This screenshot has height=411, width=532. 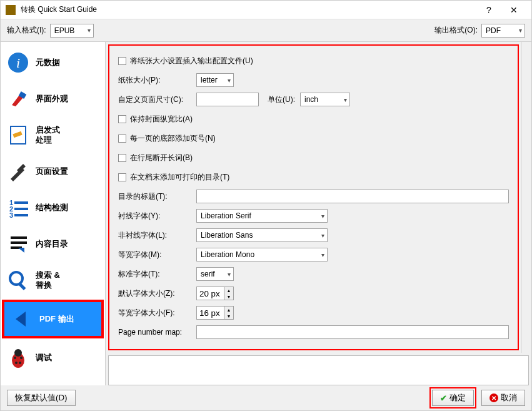 What do you see at coordinates (210, 293) in the screenshot?
I see `default-fs-input` at bounding box center [210, 293].